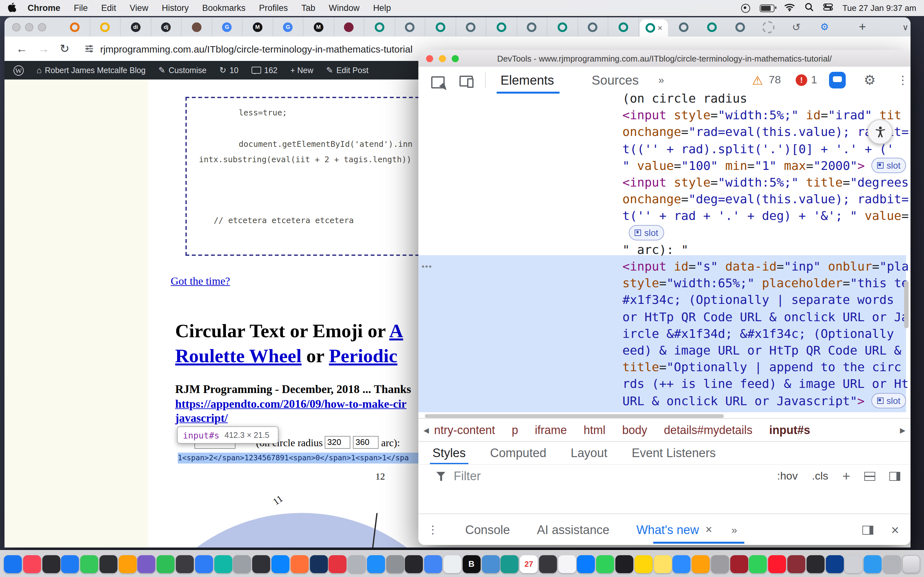 This screenshot has height=577, width=924. I want to click on window-minimize-button, so click(29, 27).